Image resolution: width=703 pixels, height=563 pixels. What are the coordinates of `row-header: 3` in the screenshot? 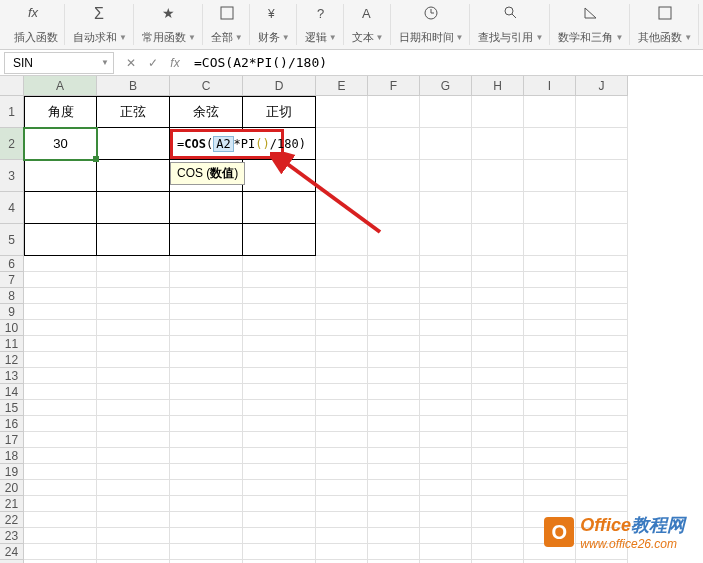 It's located at (12, 176).